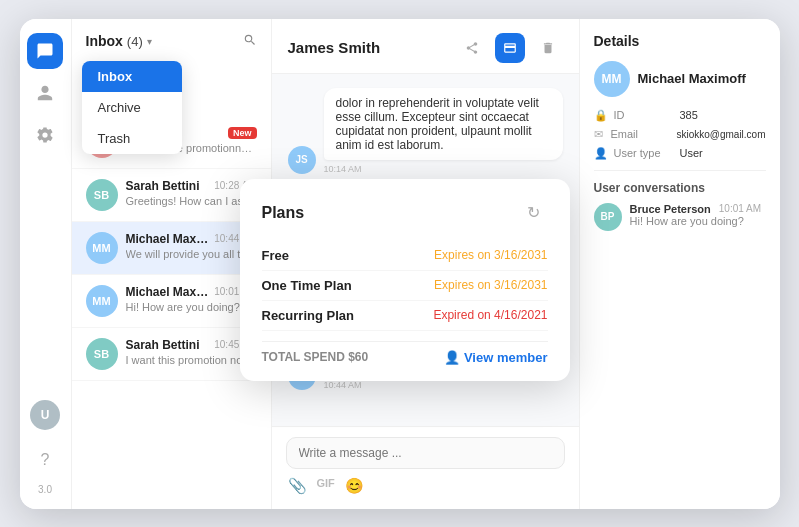 This screenshot has width=799, height=527. What do you see at coordinates (490, 315) in the screenshot?
I see `plan-expiry: Expired on 4/16/2021` at bounding box center [490, 315].